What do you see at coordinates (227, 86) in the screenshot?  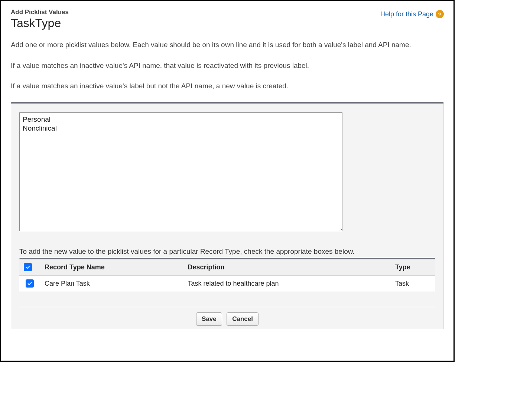 I see `description-line-3: If a value matches an inactive value's l…` at bounding box center [227, 86].